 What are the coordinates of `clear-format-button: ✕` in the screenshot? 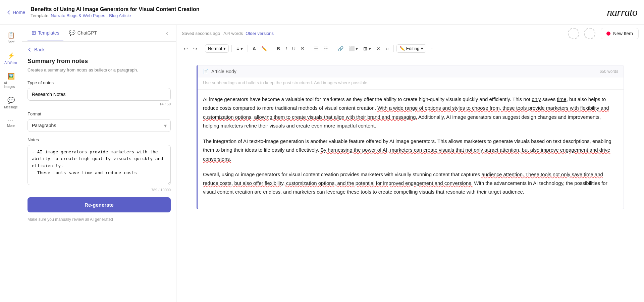 It's located at (378, 49).